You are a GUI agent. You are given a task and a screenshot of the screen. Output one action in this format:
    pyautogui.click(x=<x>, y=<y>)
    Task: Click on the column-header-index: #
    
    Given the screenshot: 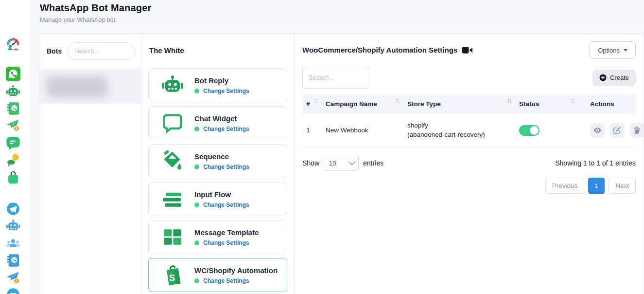 What is the action you would take?
    pyautogui.click(x=312, y=104)
    